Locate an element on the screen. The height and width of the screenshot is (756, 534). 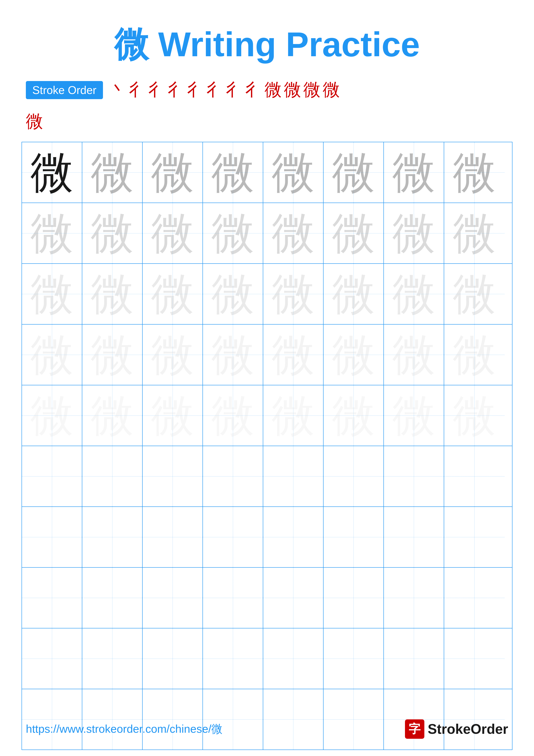
grid-cell-4-1: 微 is located at coordinates (52, 355).